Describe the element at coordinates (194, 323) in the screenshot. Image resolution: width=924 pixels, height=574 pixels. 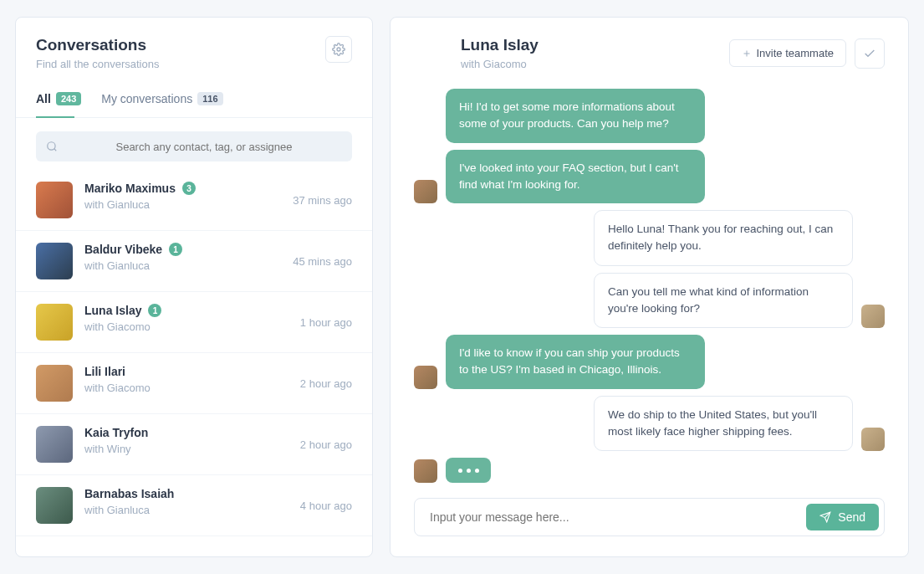
I see `conversation-item: Luna Islay 1 with Giacomo 1 hour ago` at that location.